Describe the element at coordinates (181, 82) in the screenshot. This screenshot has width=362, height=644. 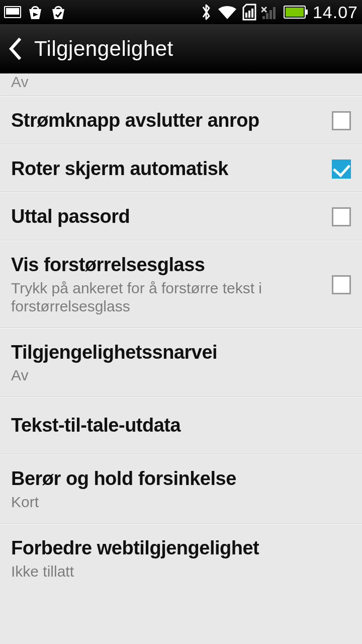
I see `list-item-sub: Av` at that location.